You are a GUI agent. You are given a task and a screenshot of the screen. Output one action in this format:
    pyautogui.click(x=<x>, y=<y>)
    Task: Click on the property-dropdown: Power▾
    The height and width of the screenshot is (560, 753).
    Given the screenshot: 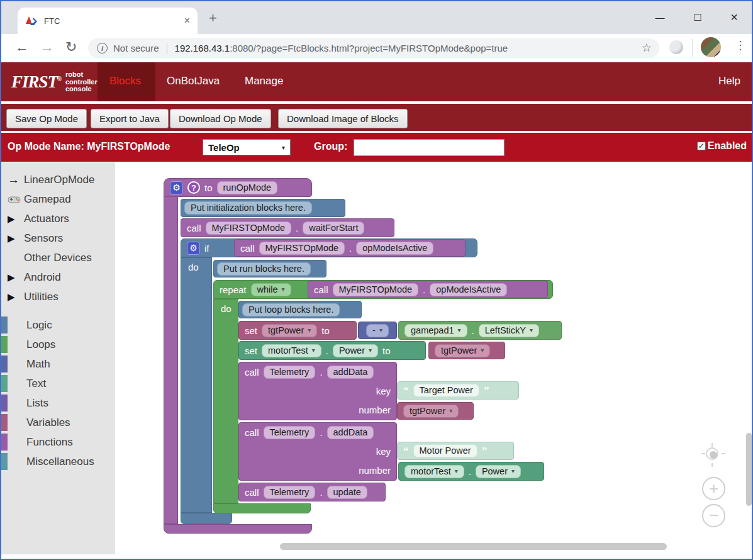 What is the action you would take?
    pyautogui.click(x=498, y=472)
    